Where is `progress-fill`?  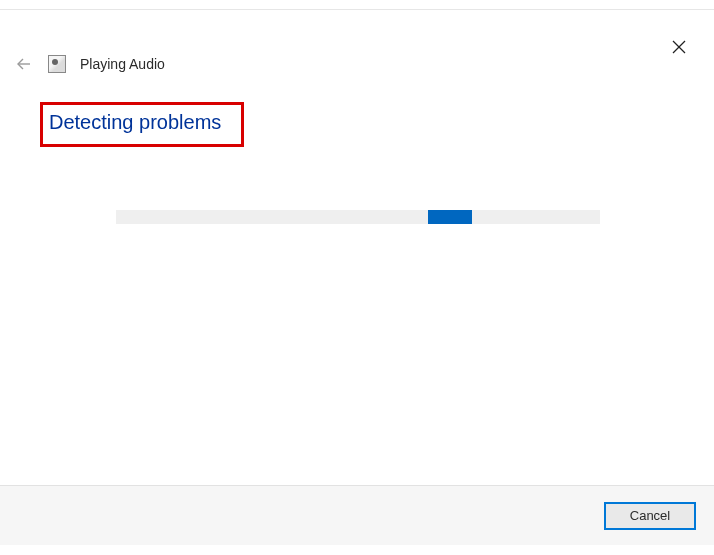 progress-fill is located at coordinates (450, 217).